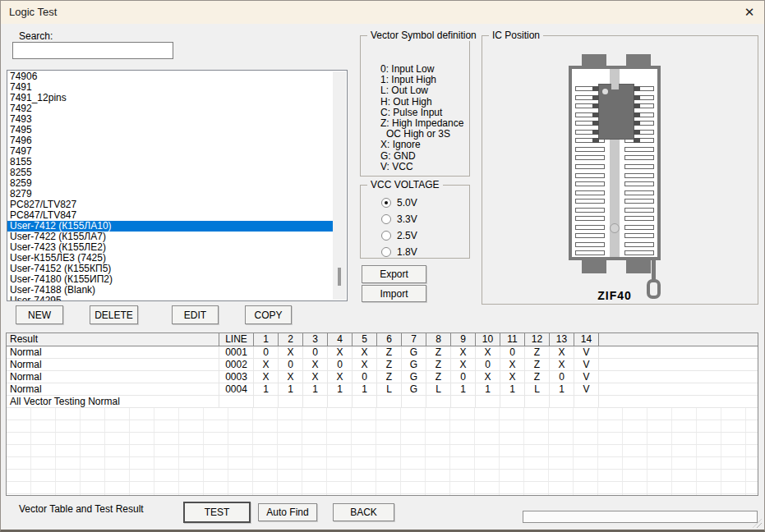 This screenshot has height=532, width=765. Describe the element at coordinates (170, 299) in the screenshot. I see `list-item: User-74295` at that location.